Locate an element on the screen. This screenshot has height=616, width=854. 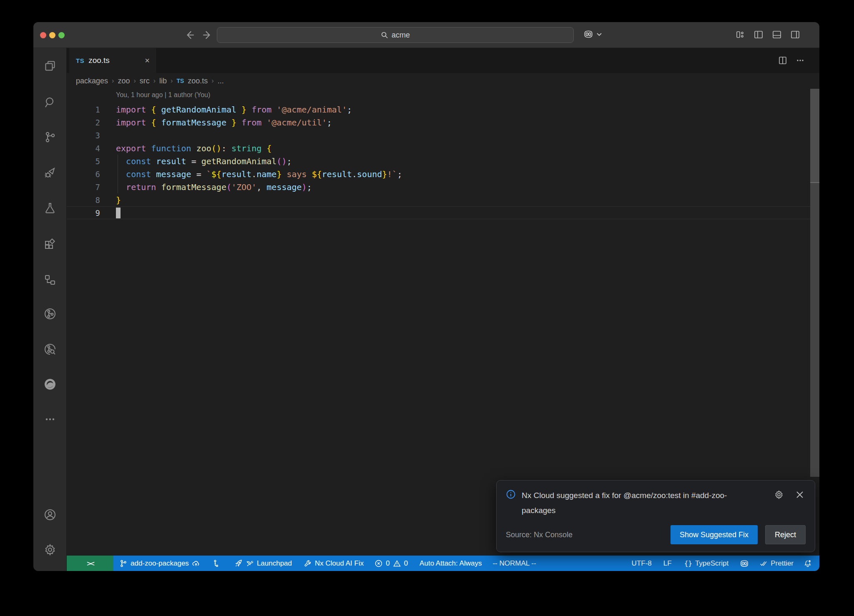
breadcrumb-item: zoo is located at coordinates (123, 81).